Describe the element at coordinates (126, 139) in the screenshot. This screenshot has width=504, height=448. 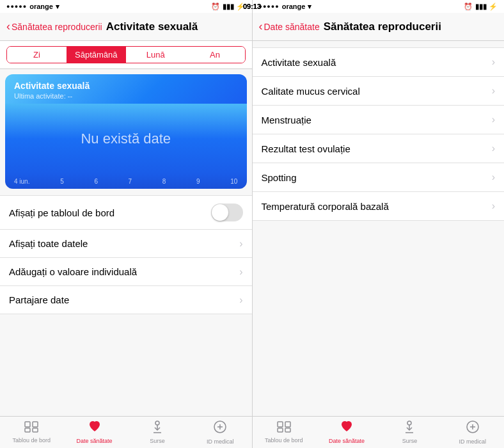
I see `chart-body: Nu există date` at that location.